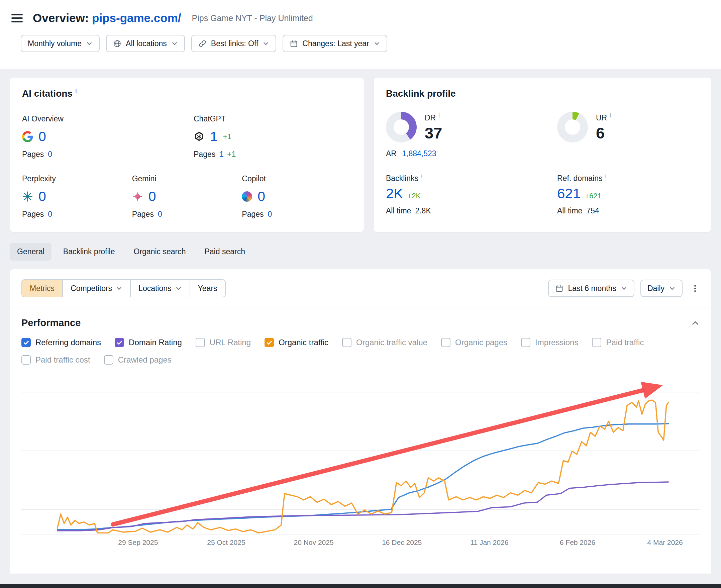  Describe the element at coordinates (661, 289) in the screenshot. I see `granularity-button: Daily` at that location.